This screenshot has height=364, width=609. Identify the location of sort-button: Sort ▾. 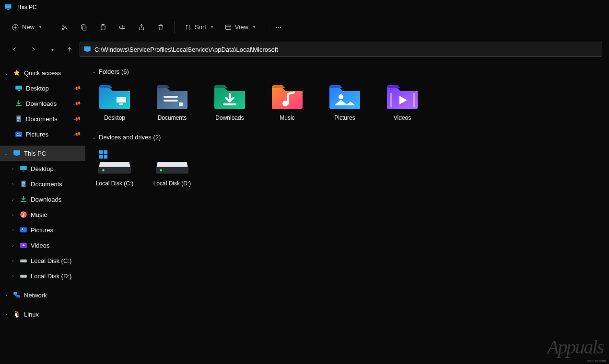
(199, 27).